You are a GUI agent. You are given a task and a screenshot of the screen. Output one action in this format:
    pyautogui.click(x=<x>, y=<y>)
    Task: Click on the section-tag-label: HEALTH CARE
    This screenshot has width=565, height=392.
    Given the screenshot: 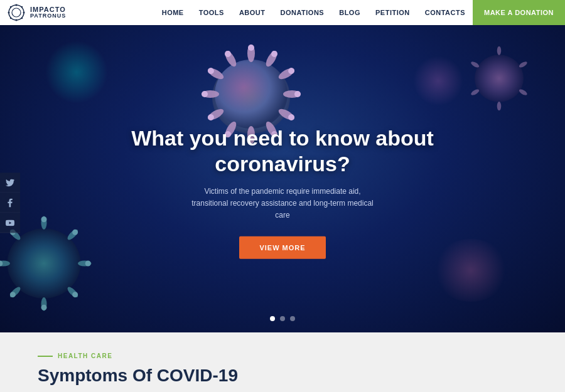 What is the action you would take?
    pyautogui.click(x=85, y=356)
    